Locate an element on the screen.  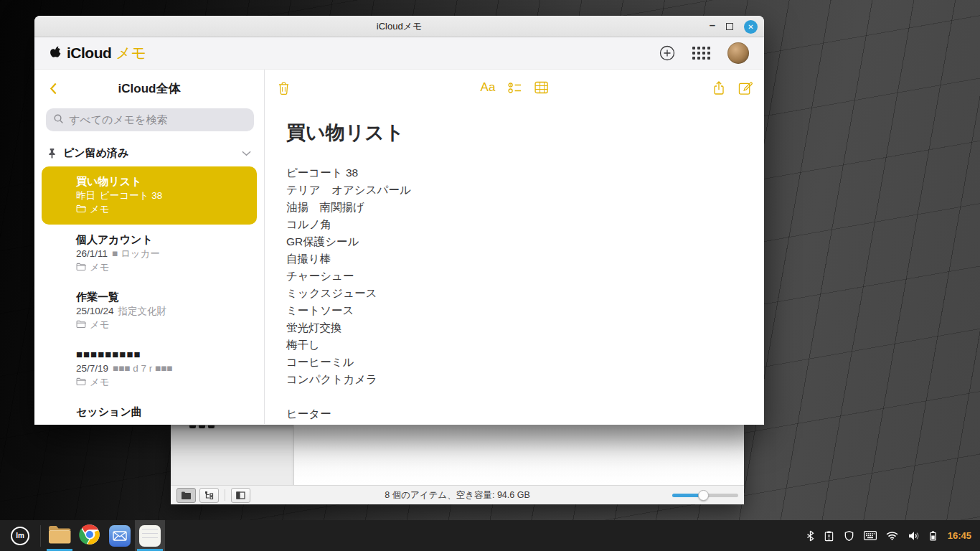
note-line: ヒーター is located at coordinates (525, 414).